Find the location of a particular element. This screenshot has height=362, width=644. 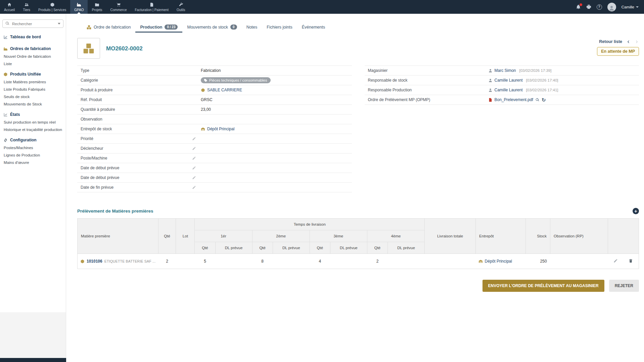

sidebar-item-liste-matieres-premieres: Liste Matières premières is located at coordinates (33, 82).